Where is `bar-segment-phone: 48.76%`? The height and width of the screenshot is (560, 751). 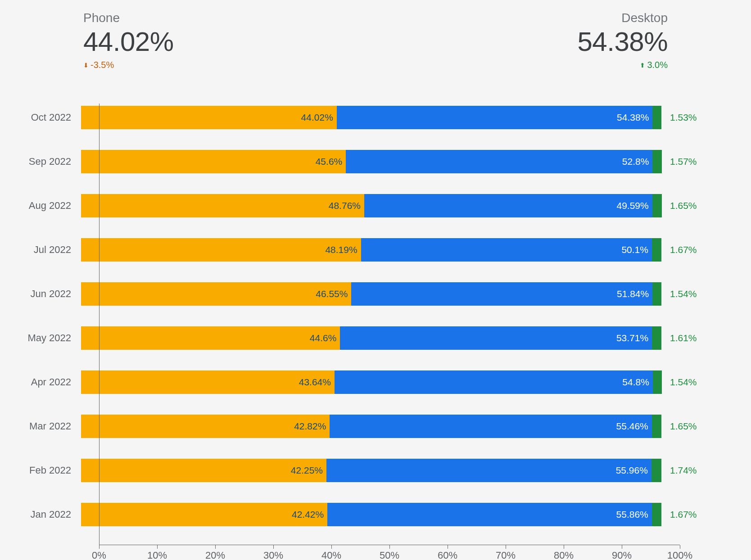 bar-segment-phone: 48.76% is located at coordinates (222, 206).